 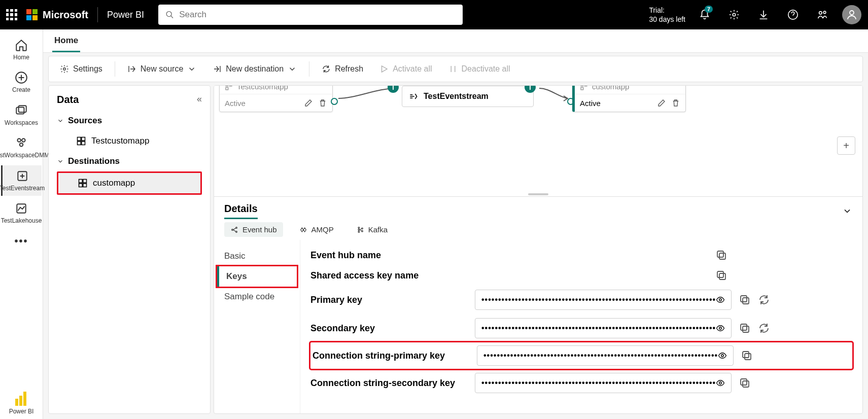 What do you see at coordinates (605, 356) in the screenshot?
I see `field-conn-primary: ••••••••••••••••••••••••••••••••••••••••…` at bounding box center [605, 356].